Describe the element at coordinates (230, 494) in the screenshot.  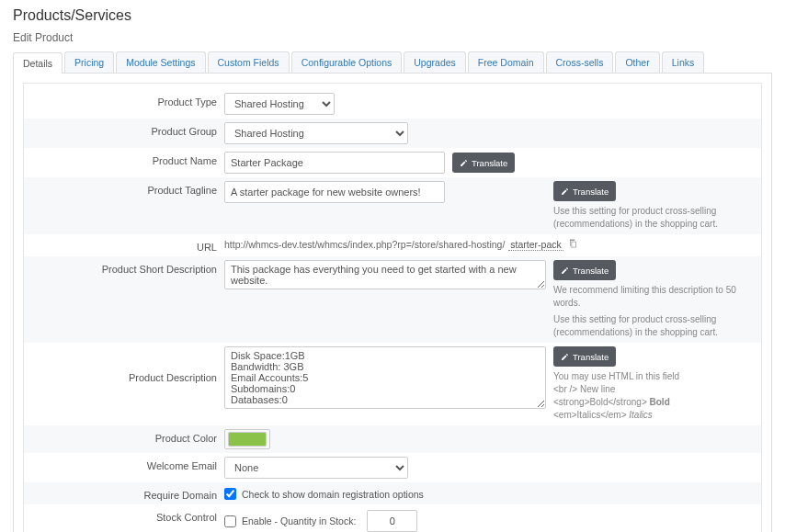
I see `require-domain-checkbox` at that location.